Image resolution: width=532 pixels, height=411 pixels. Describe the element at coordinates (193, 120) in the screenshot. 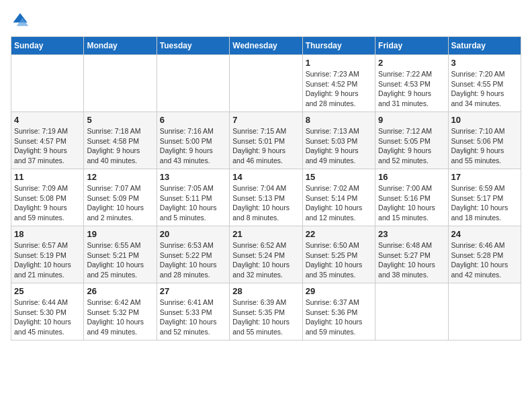

I see `day-number: 6` at that location.